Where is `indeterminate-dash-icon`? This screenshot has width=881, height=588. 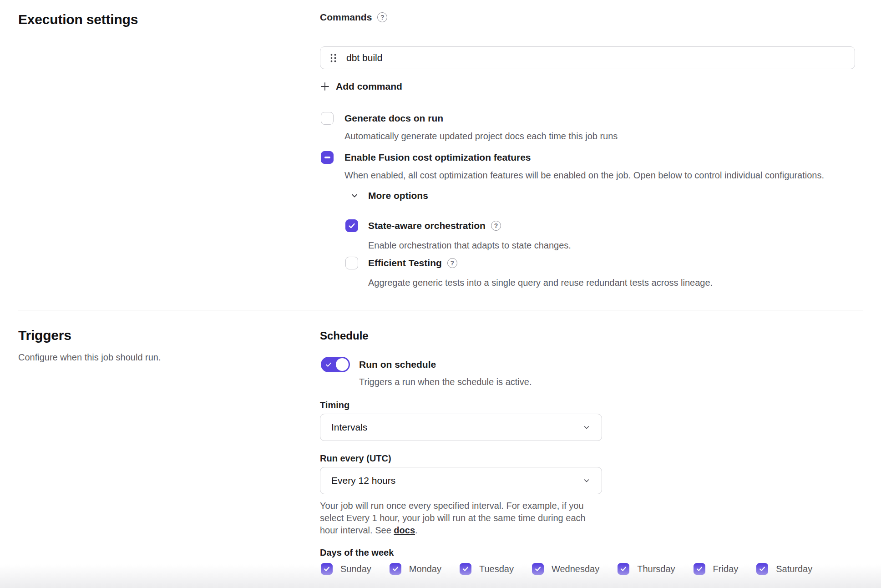 indeterminate-dash-icon is located at coordinates (328, 157).